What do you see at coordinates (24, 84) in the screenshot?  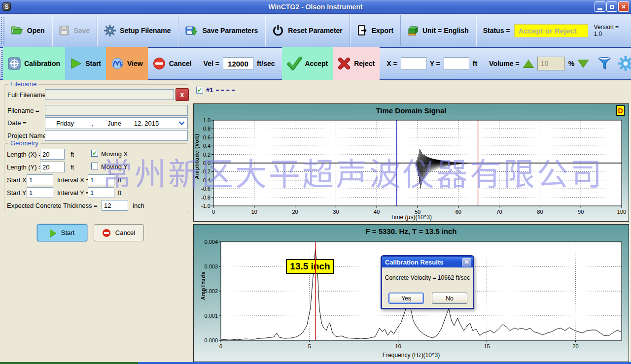 I see `filename-group-title: Filename` at bounding box center [24, 84].